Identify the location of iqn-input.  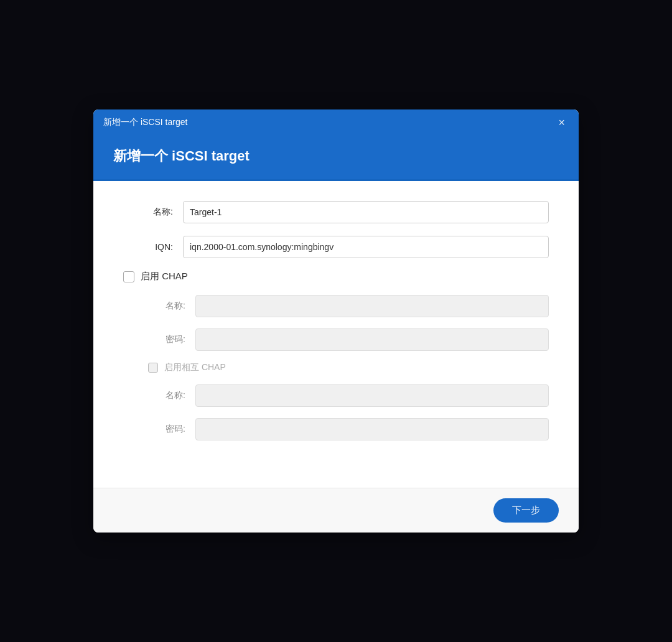
(366, 247).